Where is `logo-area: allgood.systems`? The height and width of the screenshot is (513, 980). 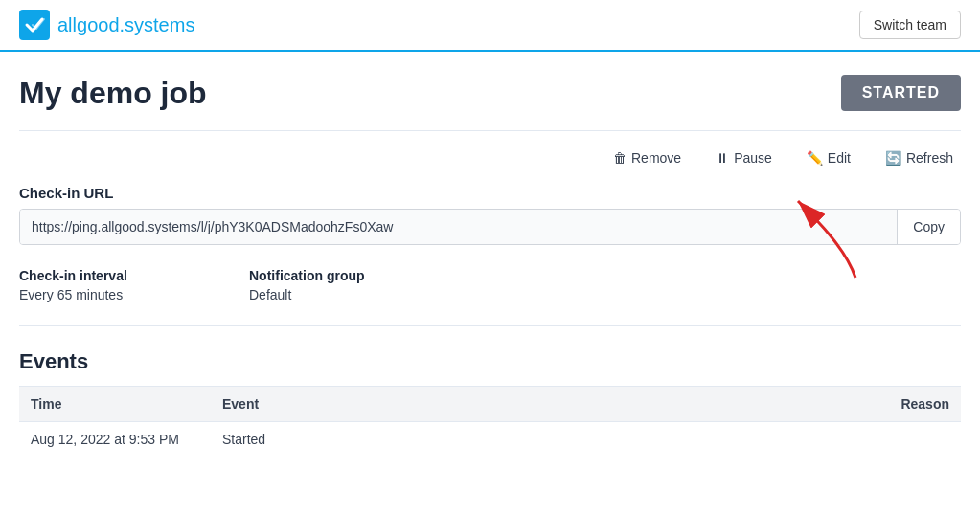
logo-area: allgood.systems is located at coordinates (107, 25).